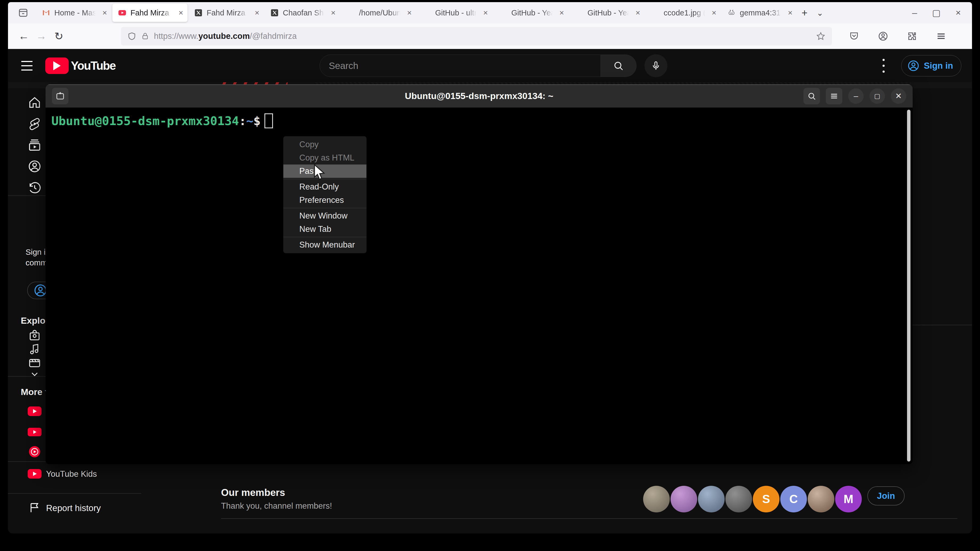 This screenshot has height=551, width=980. What do you see at coordinates (59, 36) in the screenshot?
I see `reload-button: ↻` at bounding box center [59, 36].